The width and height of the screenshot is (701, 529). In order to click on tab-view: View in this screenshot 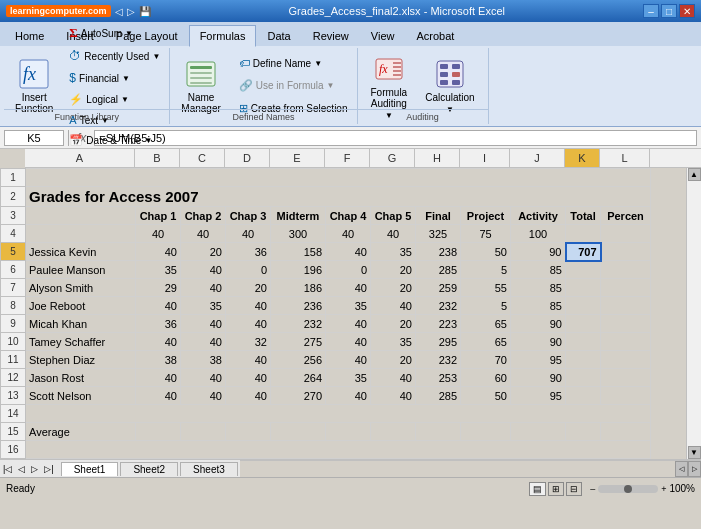, I will do `click(383, 35)`.